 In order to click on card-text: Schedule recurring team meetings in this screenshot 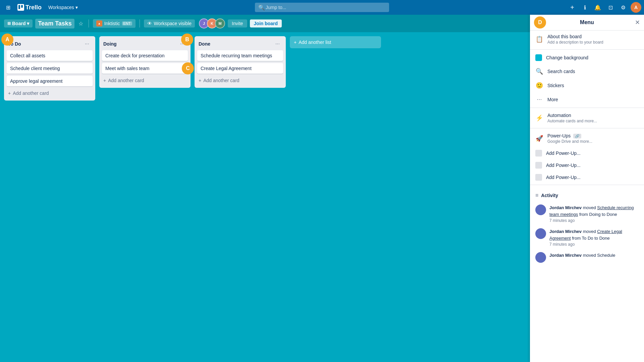, I will do `click(236, 56)`.